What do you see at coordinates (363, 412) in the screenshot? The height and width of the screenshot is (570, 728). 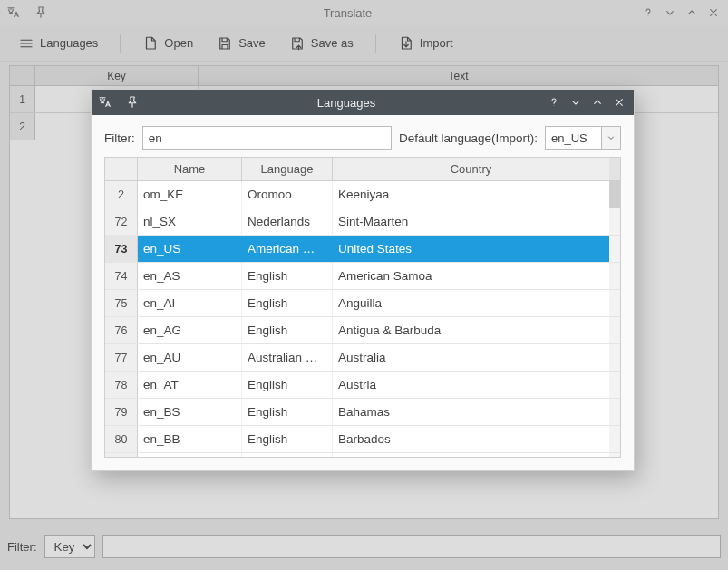 I see `grid-row: 79en_BSEnglishBahamas` at bounding box center [363, 412].